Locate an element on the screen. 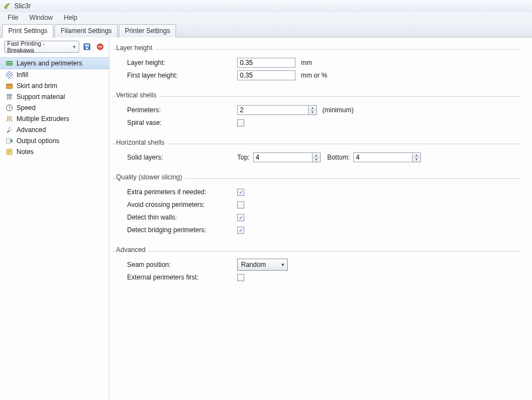  perimeters-suffix: (minimum) is located at coordinates (338, 110).